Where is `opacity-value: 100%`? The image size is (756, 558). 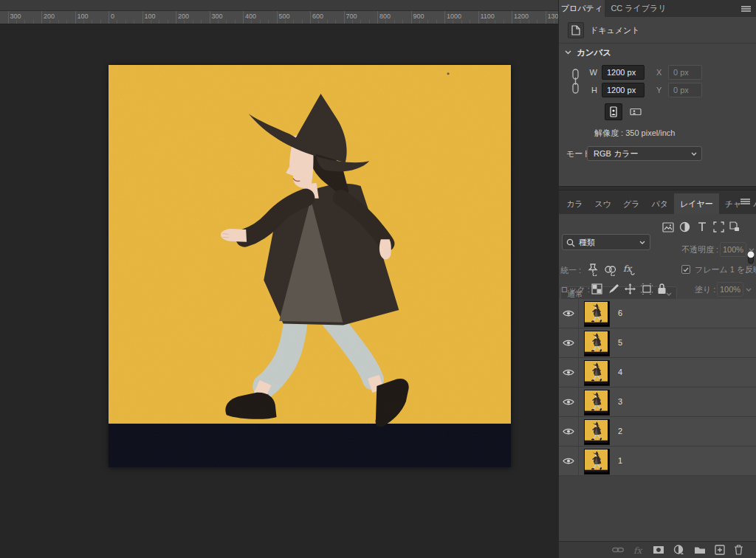 opacity-value: 100% is located at coordinates (733, 249).